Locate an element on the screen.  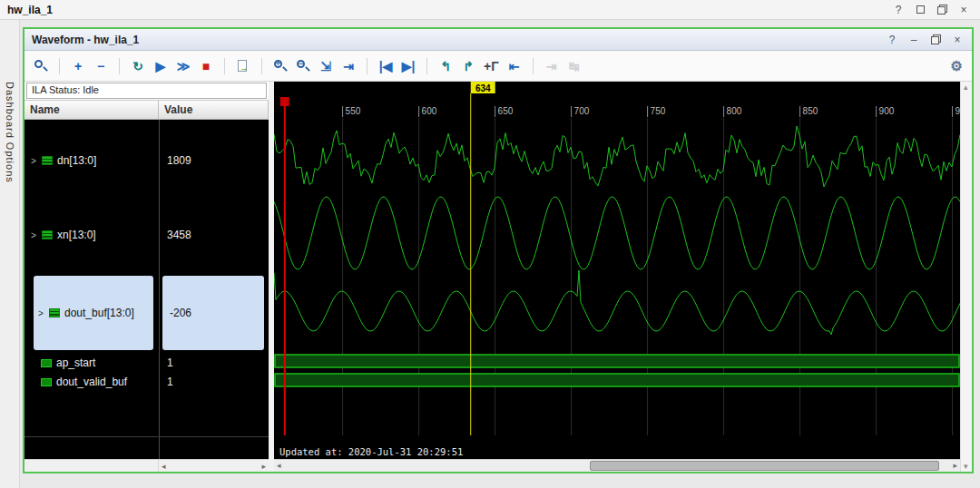
vertical-scrollbar: ▴ ▾ is located at coordinates (965, 277).